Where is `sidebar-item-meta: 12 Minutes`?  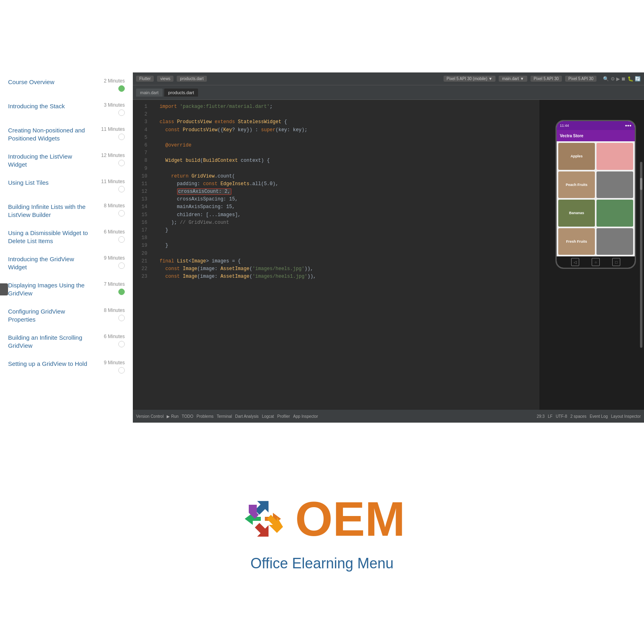 sidebar-item-meta: 12 Minutes is located at coordinates (109, 159).